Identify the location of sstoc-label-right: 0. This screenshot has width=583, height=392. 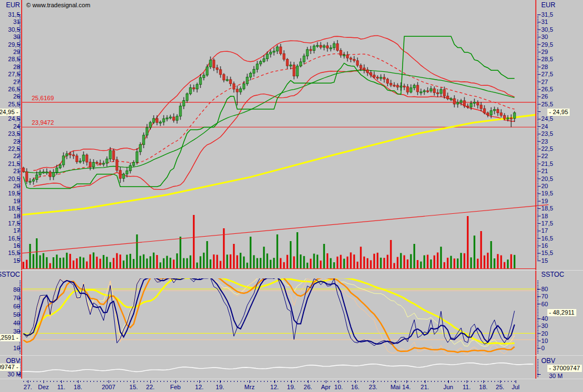
(543, 349).